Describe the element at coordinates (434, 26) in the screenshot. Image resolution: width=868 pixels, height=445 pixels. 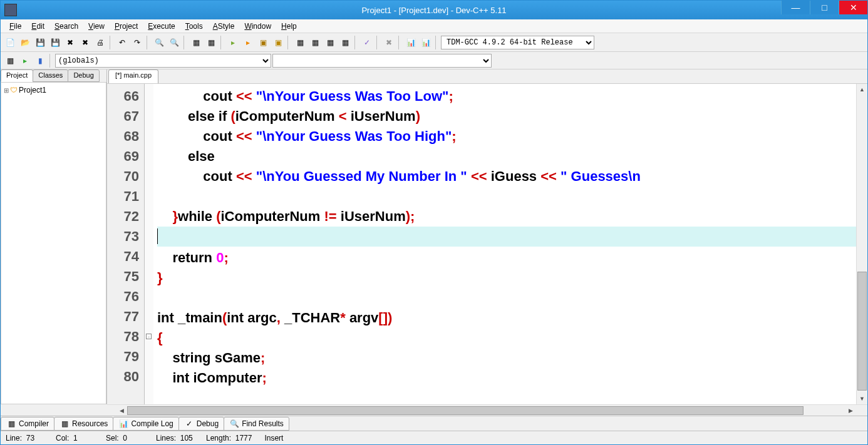
I see `menubar: FileEditSearchViewProjectExecuteToolsASt…` at that location.